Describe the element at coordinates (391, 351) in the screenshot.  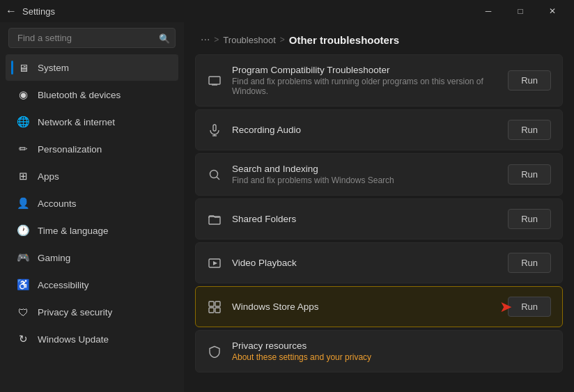
I see `privacy-resources-info: Privacy resourcesAbout these settings an…` at that location.